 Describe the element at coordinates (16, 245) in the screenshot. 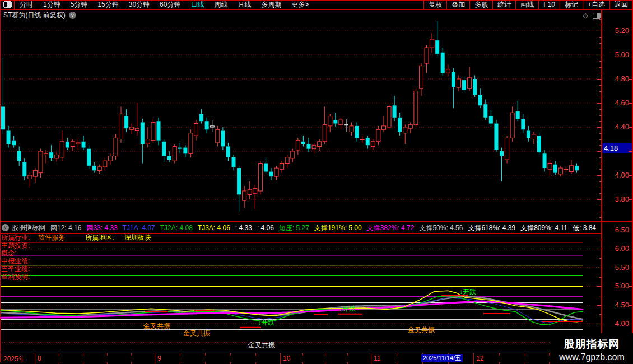

I see `info-label-4: 主题投资:` at that location.